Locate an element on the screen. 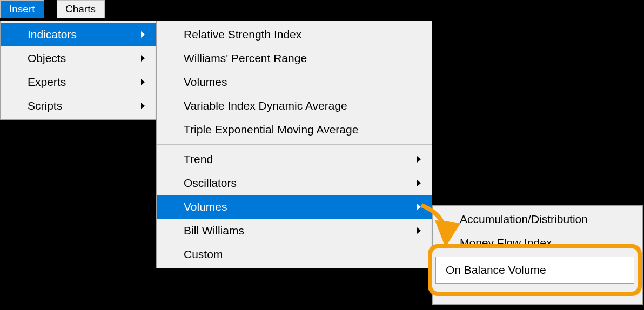 Image resolution: width=644 pixels, height=310 pixels. menu-item-rsi: Relative Strength Index is located at coordinates (294, 35).